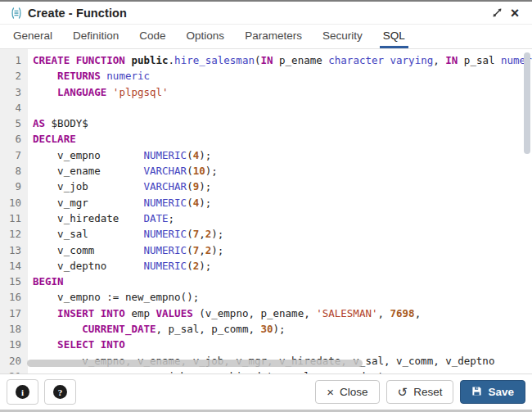 This screenshot has width=532, height=412. I want to click on save-button-label: Save, so click(501, 392).